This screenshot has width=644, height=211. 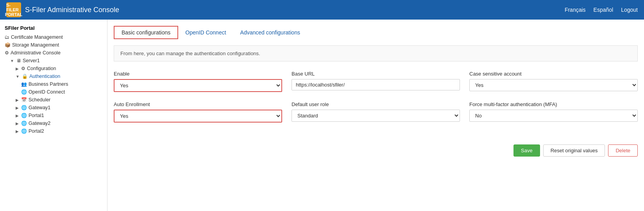 What do you see at coordinates (63, 10) in the screenshot?
I see `logo: S-FILER PORTAL S-Filer Administrative Co…` at bounding box center [63, 10].